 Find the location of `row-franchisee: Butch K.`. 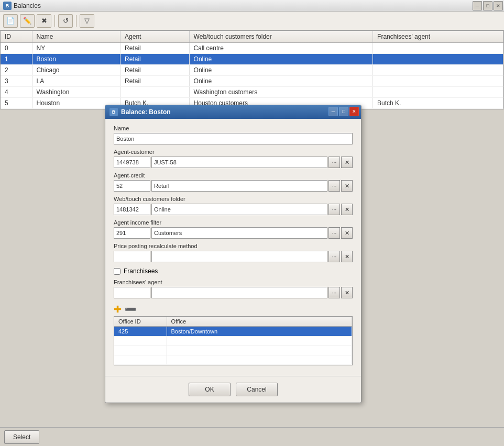

row-franchisee: Butch K. is located at coordinates (438, 104).